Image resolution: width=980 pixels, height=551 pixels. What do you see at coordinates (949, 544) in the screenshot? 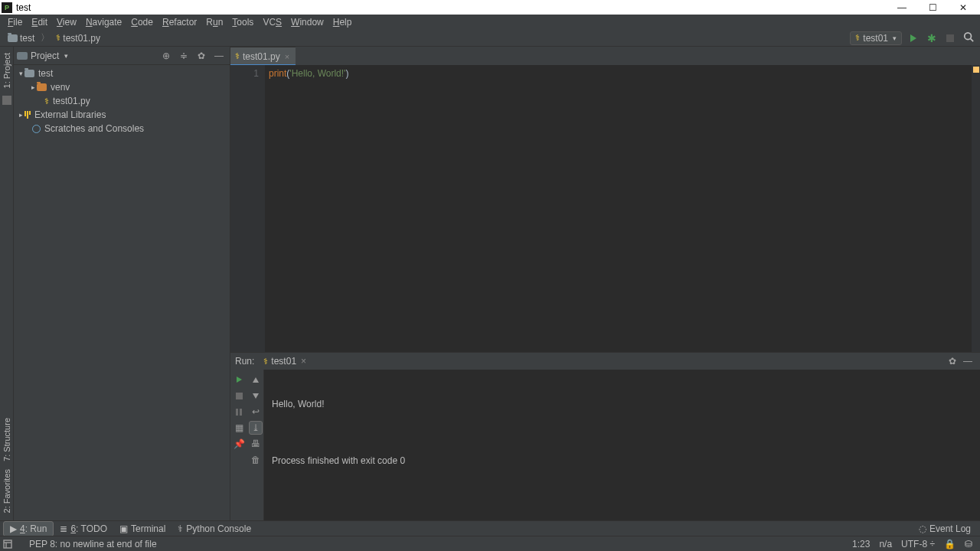
I see `read-only-toggle: 🔒` at bounding box center [949, 544].